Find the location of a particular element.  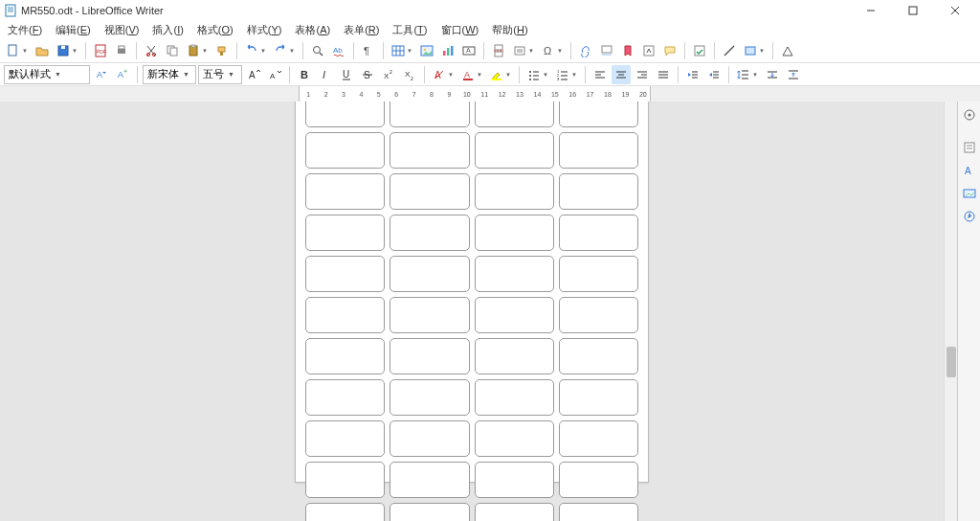

menu-table: 表格(A) is located at coordinates (312, 31).